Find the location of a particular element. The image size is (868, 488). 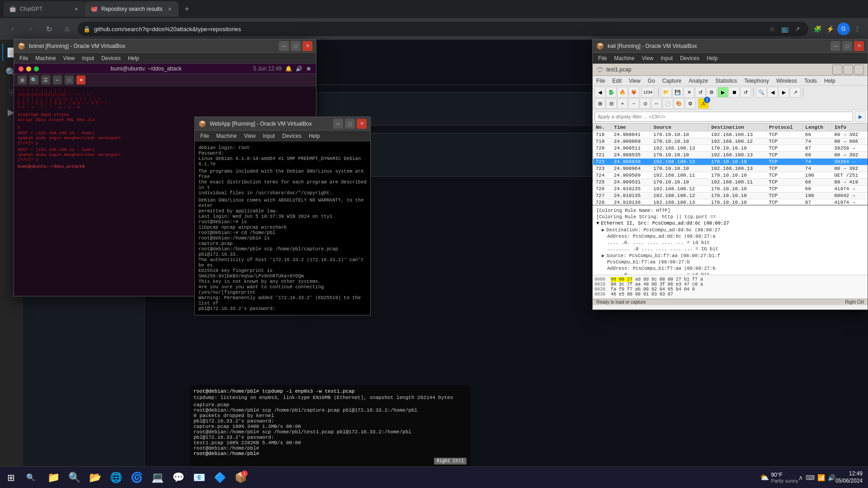

taskbar-whatsapp: 💬 is located at coordinates (178, 478).